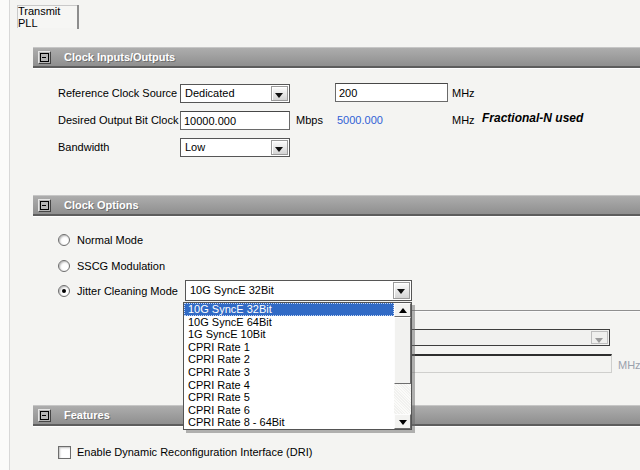 The width and height of the screenshot is (640, 470). What do you see at coordinates (121, 266) in the screenshot?
I see `radio-sscg-modulation-label: SSCG Modulation` at bounding box center [121, 266].